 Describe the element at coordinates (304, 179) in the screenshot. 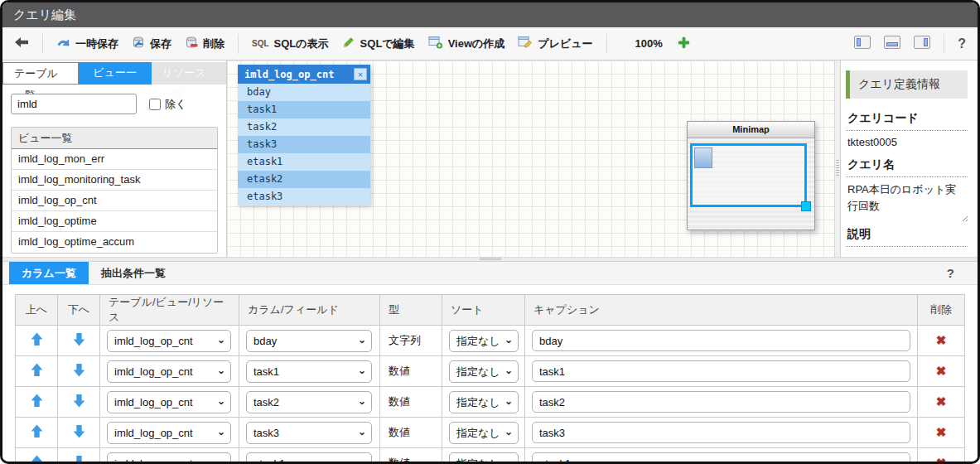

I see `field-row: etask2` at that location.